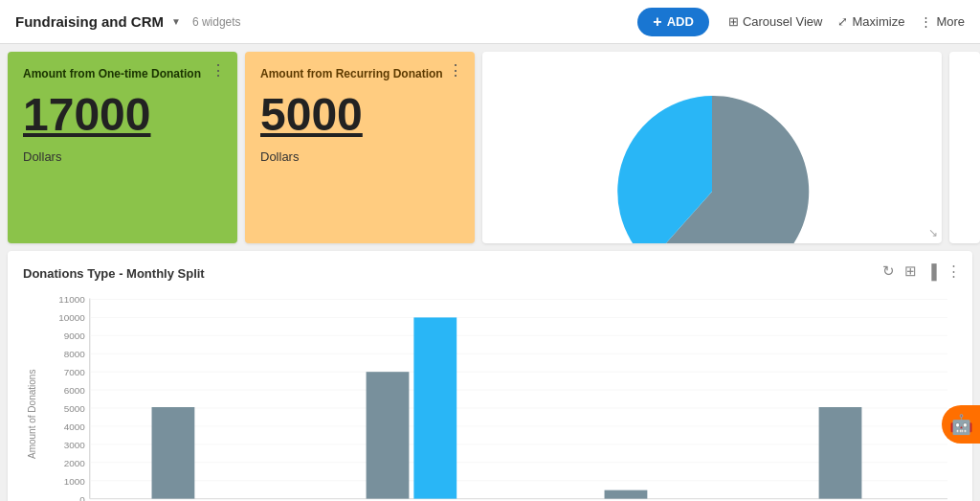 The image size is (980, 501). Describe the element at coordinates (674, 22) in the screenshot. I see `add-button: + ADD` at that location.